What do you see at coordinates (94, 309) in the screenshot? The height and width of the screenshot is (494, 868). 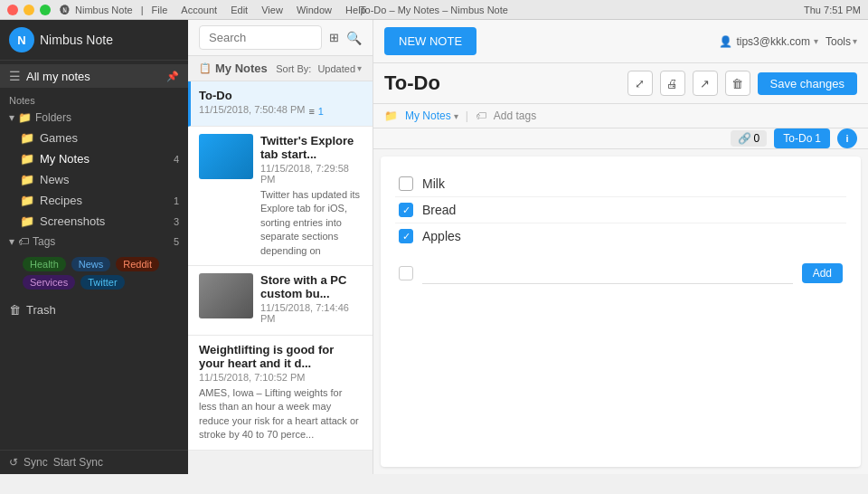 I see `sidebar-trash: 🗑 Trash` at bounding box center [94, 309].